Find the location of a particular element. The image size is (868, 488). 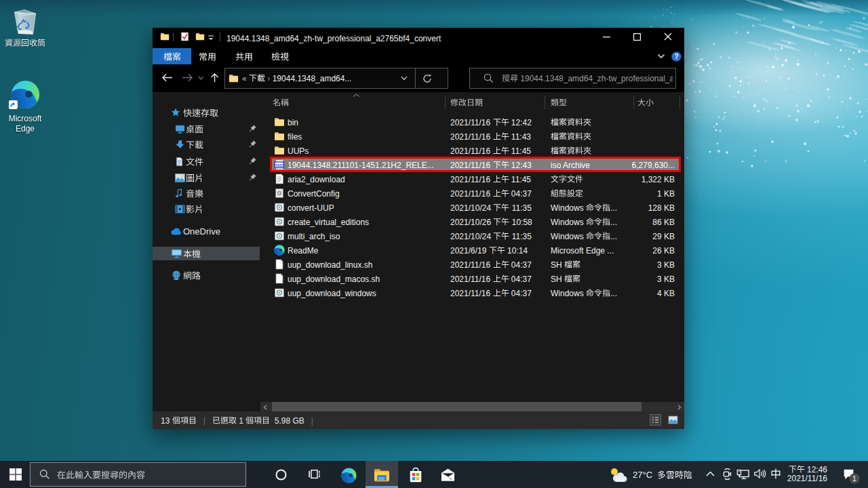

svg-text: 1 is located at coordinates (854, 479).